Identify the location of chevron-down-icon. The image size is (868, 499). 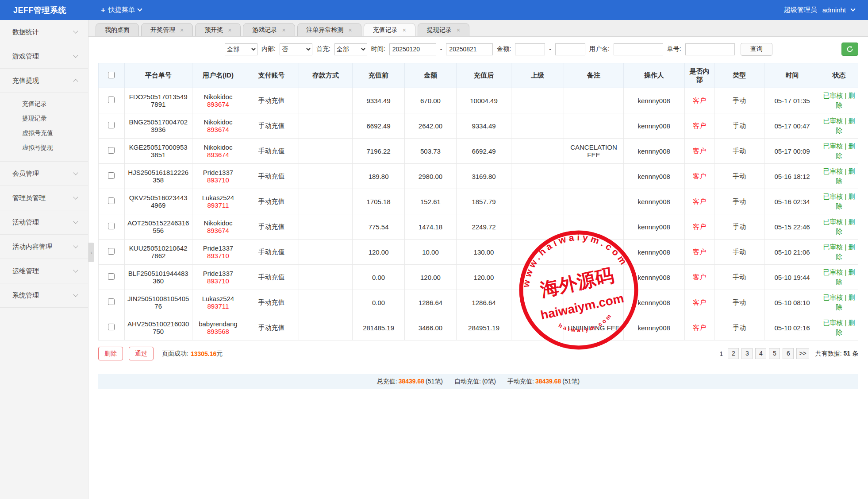
(140, 9).